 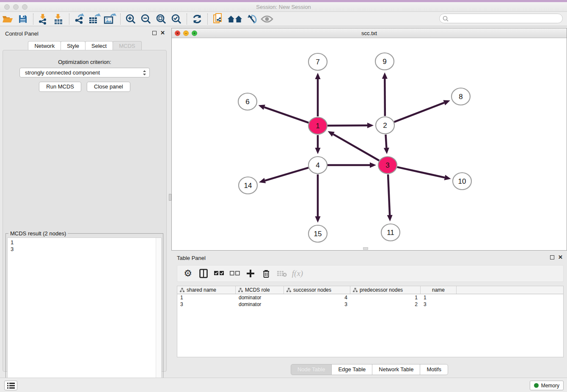 What do you see at coordinates (99, 46) in the screenshot?
I see `tab-select: Select` at bounding box center [99, 46].